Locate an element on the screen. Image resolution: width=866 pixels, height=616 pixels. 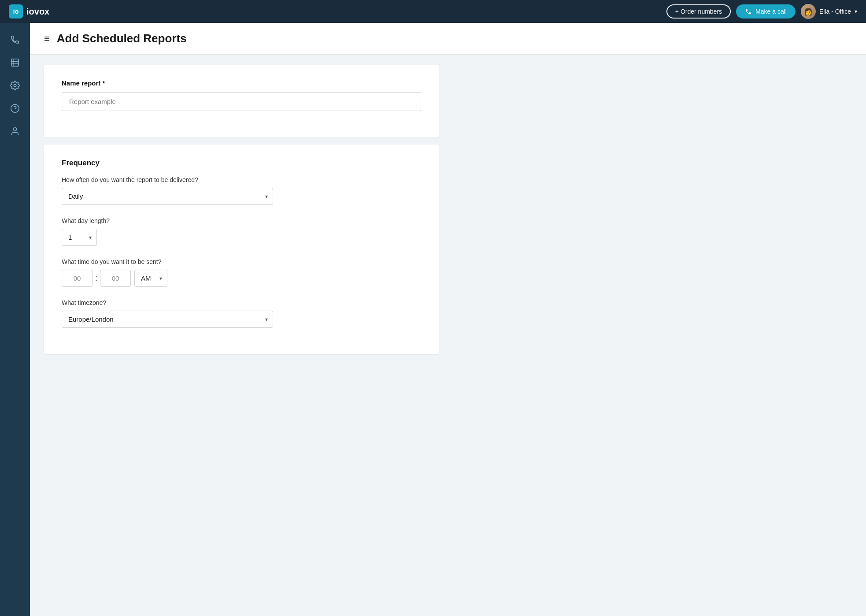
sidebar-item-help is located at coordinates (15, 108).